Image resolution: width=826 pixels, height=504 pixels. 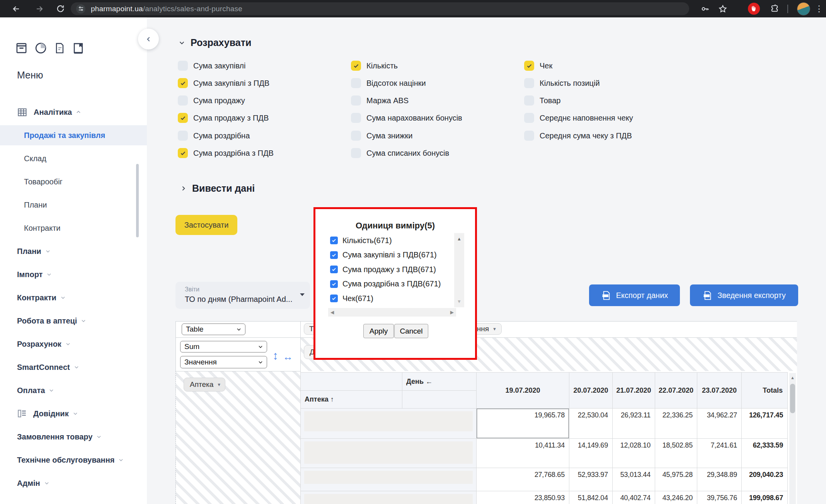 I want to click on value-cell: 34,962.27, so click(x=720, y=424).